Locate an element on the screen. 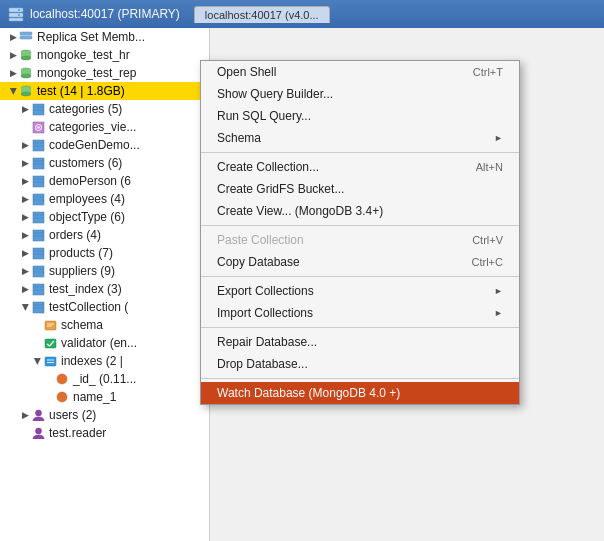 The image size is (604, 541). menu-item-create-gridfs: Create GridFS Bucket... is located at coordinates (360, 189).